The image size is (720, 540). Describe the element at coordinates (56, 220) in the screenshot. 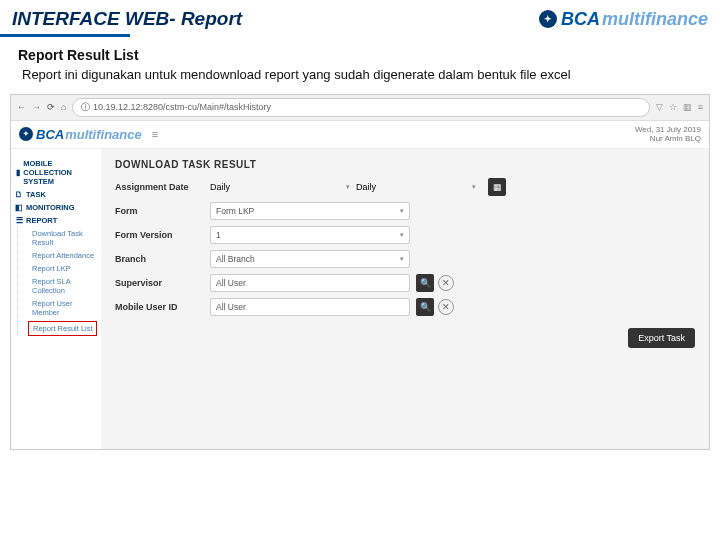

I see `nav-head-report: ☰REPORT` at that location.